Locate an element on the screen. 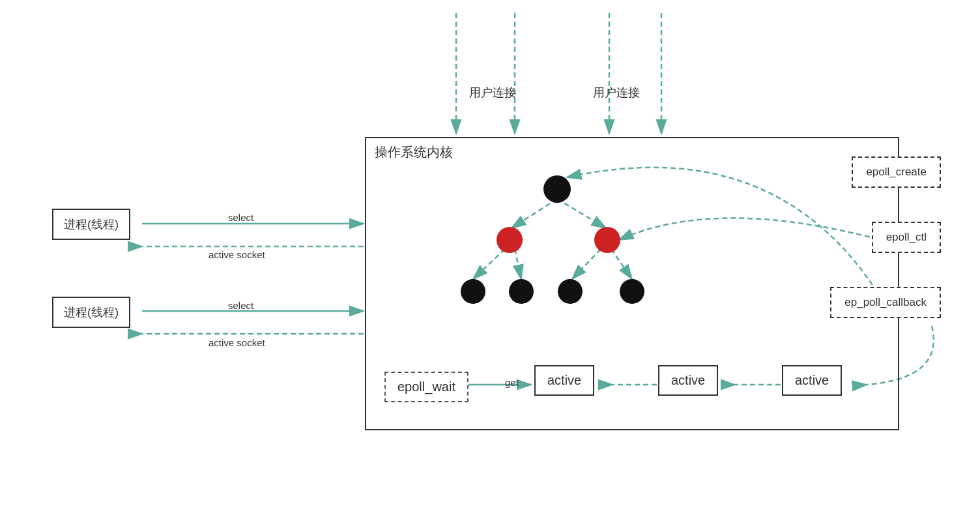 The height and width of the screenshot is (519, 980). active-box-3: active is located at coordinates (812, 381).